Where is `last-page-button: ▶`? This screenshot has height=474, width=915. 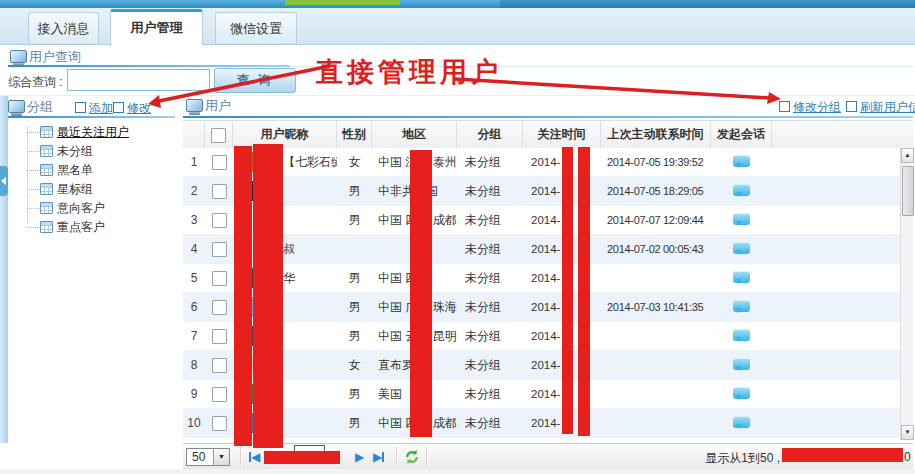 last-page-button: ▶ is located at coordinates (378, 456).